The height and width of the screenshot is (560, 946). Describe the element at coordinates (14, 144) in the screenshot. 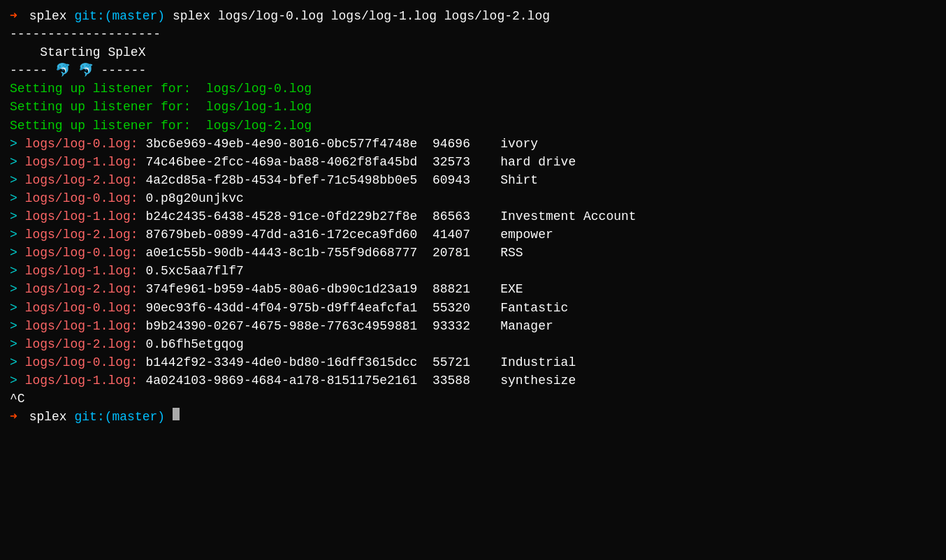

I see `log-arrow-0: >` at that location.